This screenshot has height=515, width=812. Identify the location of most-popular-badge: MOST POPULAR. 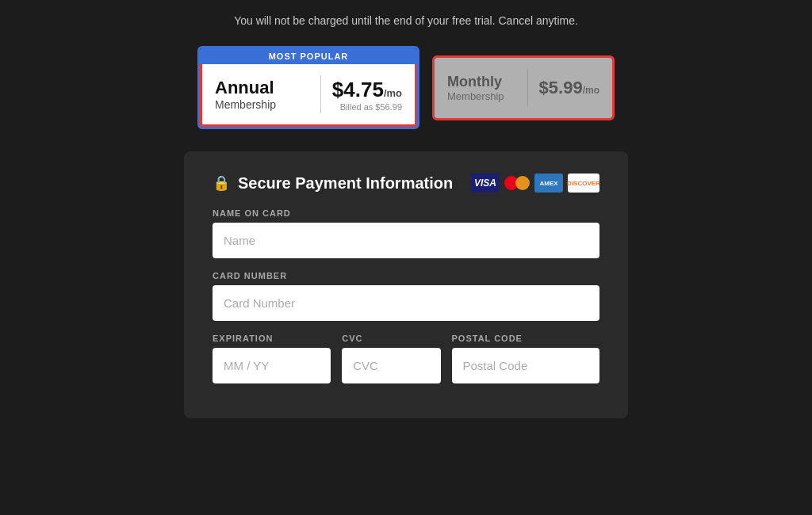
(308, 56).